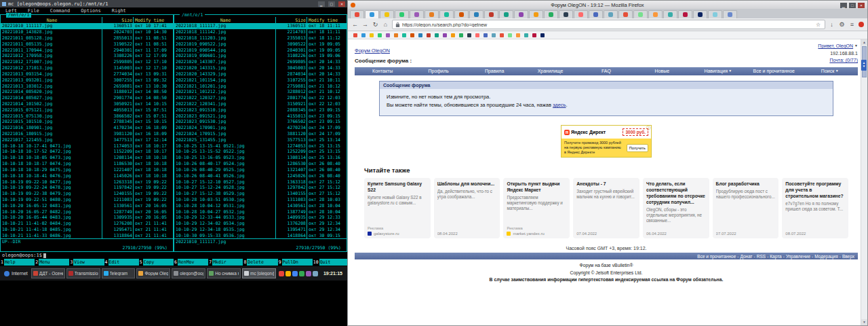 The height and width of the screenshot is (326, 868). Describe the element at coordinates (87, 86) in the screenshot. I see `file-row: 20221013_103012.jpg2659881окт 13 10:30` at that location.